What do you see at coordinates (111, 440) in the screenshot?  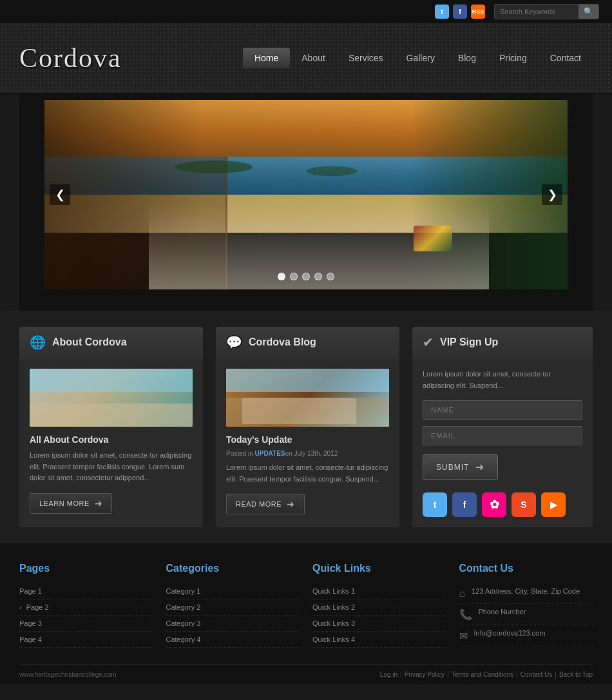 I see `about-subtitle: All About Cordova` at bounding box center [111, 440].